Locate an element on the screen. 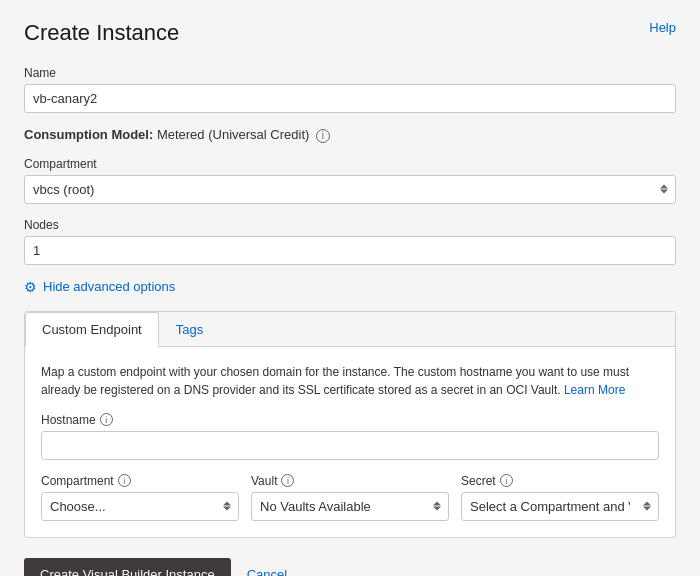 The image size is (700, 576). endpoint-secret-info-icon: i is located at coordinates (506, 480).